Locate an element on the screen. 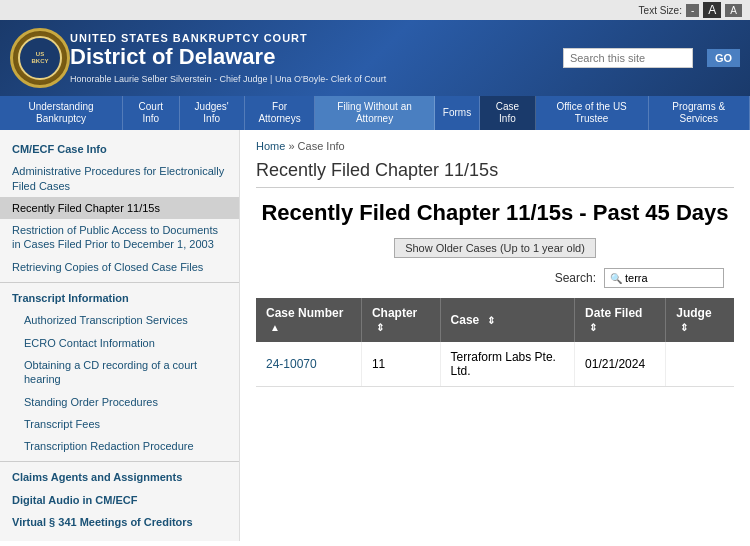 Image resolution: width=750 pixels, height=546 pixels. sidebar-item-cmecf: CM/ECF Case Info is located at coordinates (120, 149).